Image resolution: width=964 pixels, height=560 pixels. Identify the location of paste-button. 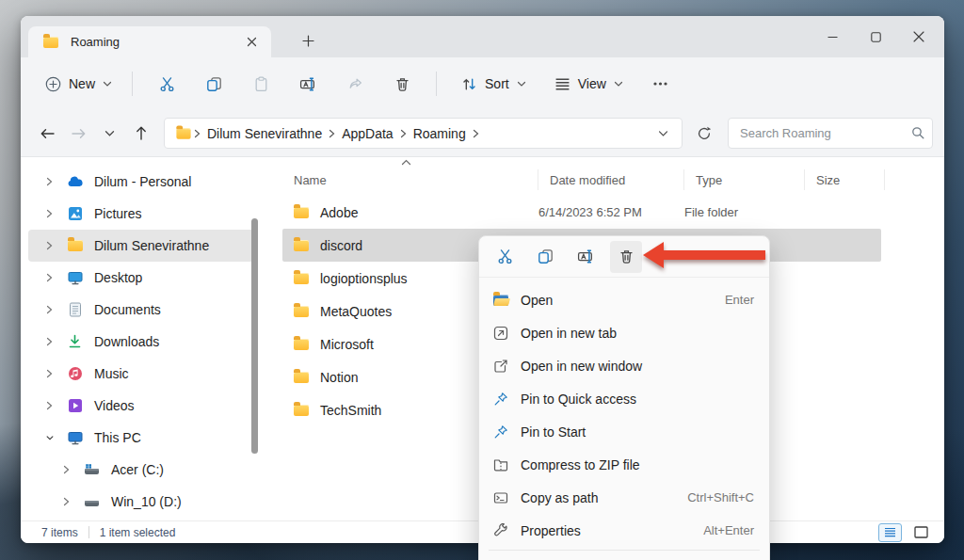
(261, 84).